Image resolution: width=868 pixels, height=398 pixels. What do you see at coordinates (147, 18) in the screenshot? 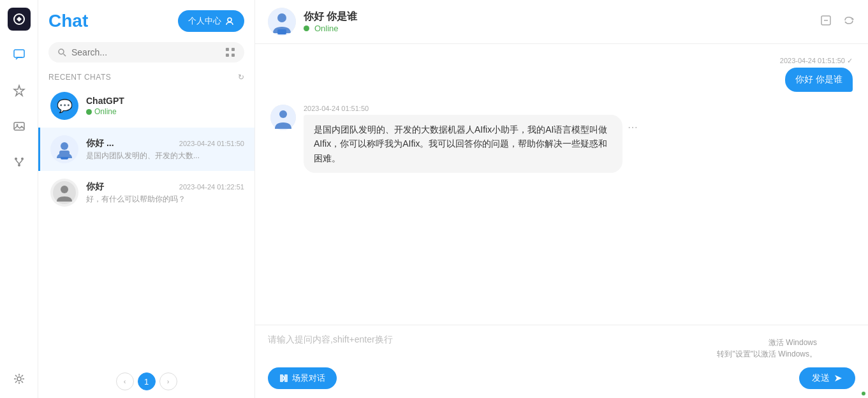
I see `chat-list-header: Chat 个人中心` at bounding box center [147, 18].